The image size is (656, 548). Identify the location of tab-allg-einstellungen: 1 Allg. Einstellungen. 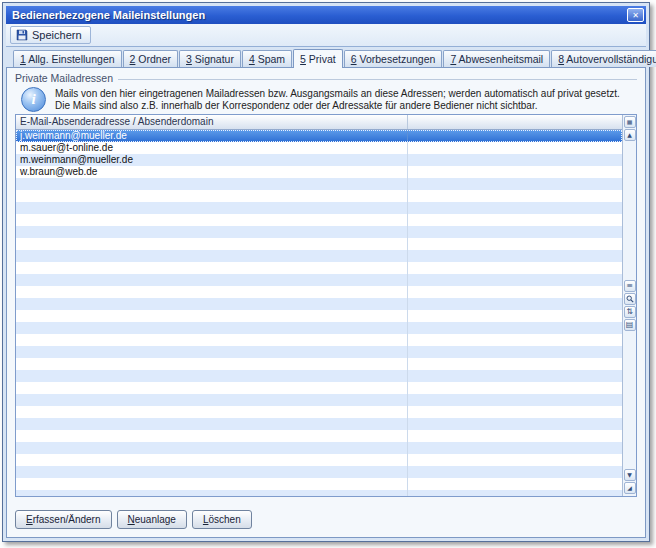
(68, 58).